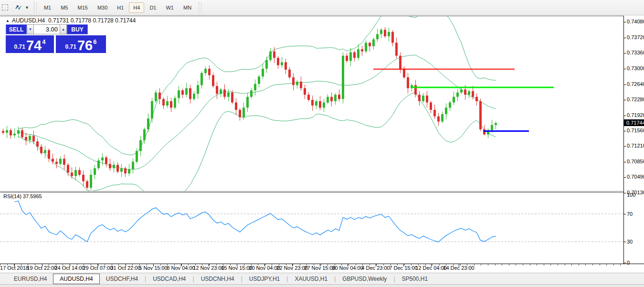 Image resolution: width=644 pixels, height=287 pixels. What do you see at coordinates (169, 279) in the screenshot?
I see `chart-tab-usdcad: USDCAD,H4` at bounding box center [169, 279].